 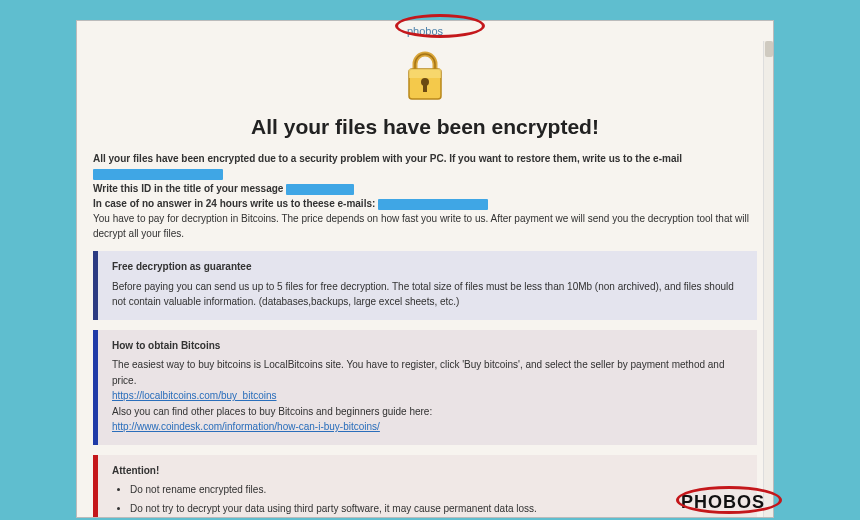 What do you see at coordinates (425, 286) in the screenshot?
I see `box-guarantee: Free decryption as guarantee Before payi…` at bounding box center [425, 286].